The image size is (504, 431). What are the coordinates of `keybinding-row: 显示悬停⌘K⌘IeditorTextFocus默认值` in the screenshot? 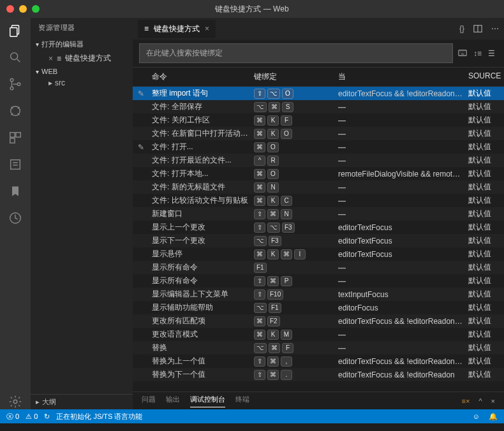 It's located at (318, 254).